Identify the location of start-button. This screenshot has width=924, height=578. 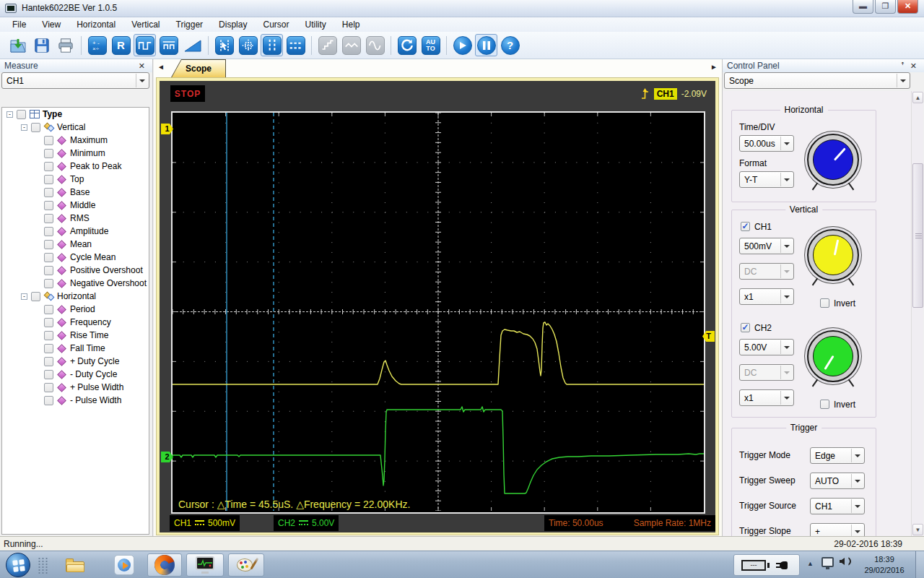
(18, 565).